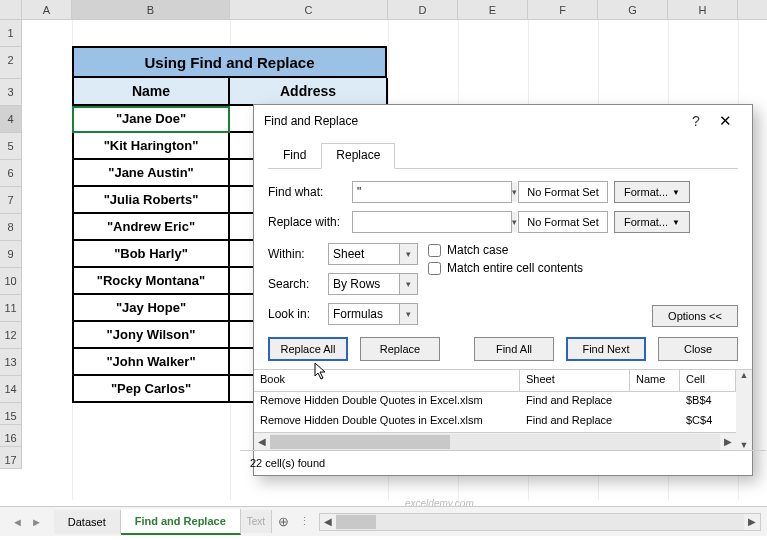 The height and width of the screenshot is (540, 767). What do you see at coordinates (432, 222) in the screenshot?
I see `replace-with-input` at bounding box center [432, 222].